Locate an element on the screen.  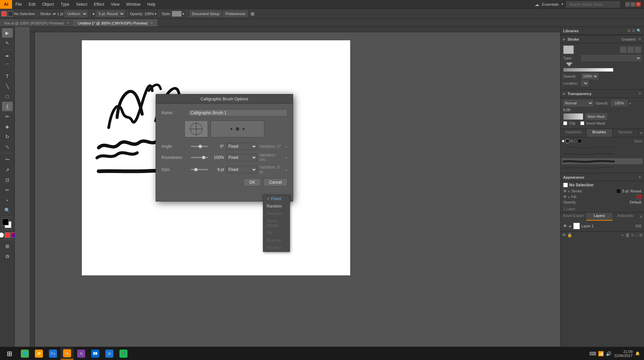
tool-paintbrush: 𝄠 is located at coordinates (7, 106).